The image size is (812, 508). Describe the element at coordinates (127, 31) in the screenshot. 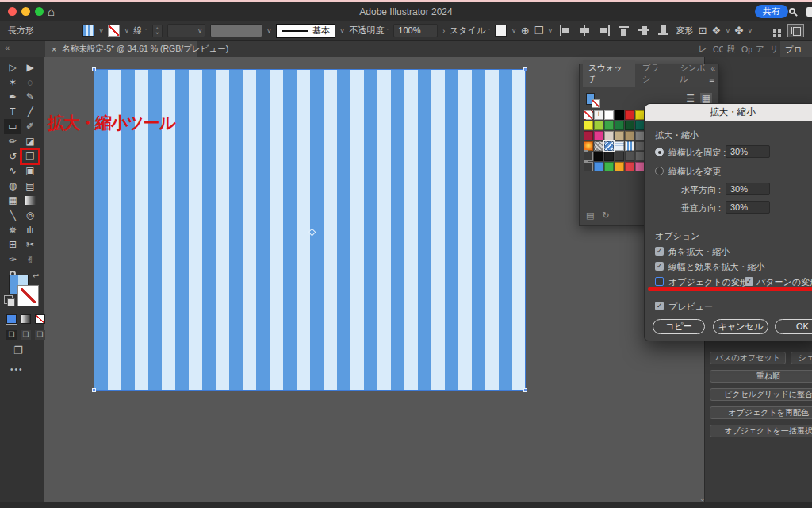

I see `stroke-caret-icon: ˅` at that location.